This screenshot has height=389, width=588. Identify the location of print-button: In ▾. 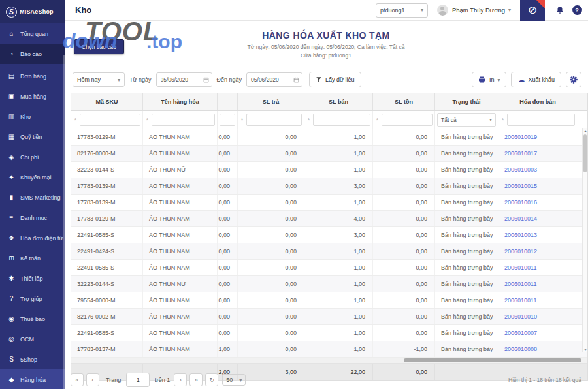
(489, 80).